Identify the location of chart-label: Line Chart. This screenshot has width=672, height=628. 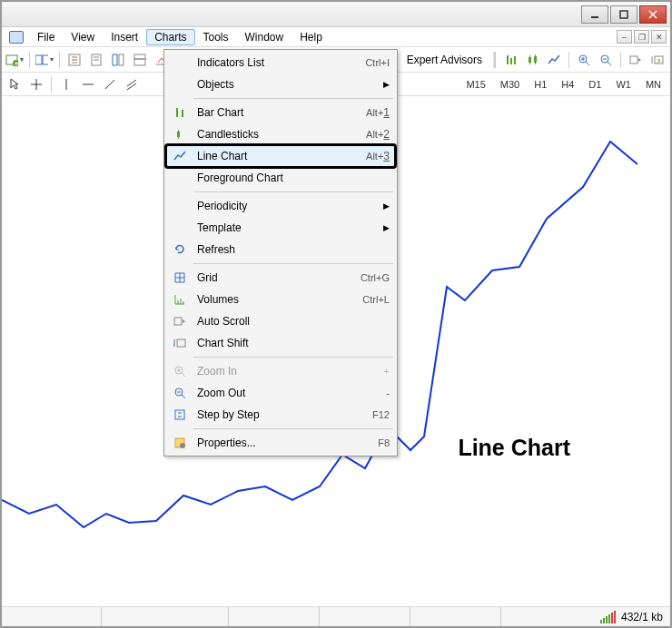
(514, 448).